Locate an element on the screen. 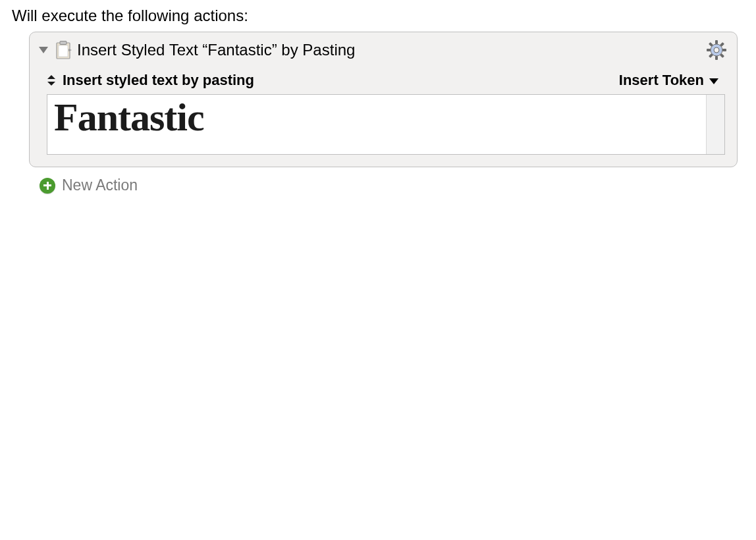 The width and height of the screenshot is (756, 540). styled-text-field: Fantastic is located at coordinates (386, 124).